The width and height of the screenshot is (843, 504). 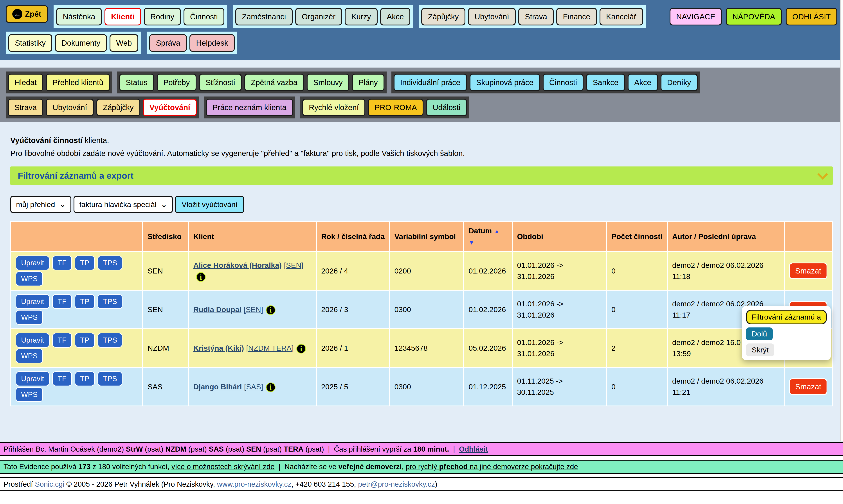 I want to click on popup-hide-button: Skrýt, so click(x=760, y=350).